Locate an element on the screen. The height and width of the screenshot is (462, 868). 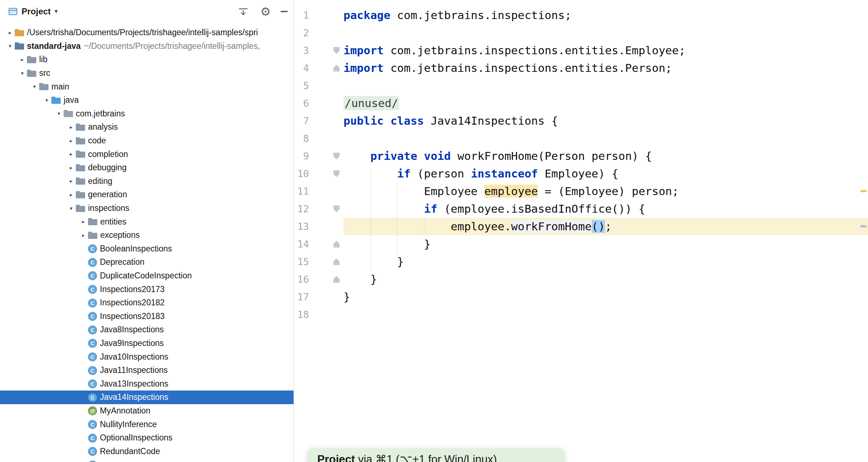
tree-item-debugging: ▸debugging is located at coordinates (147, 168).